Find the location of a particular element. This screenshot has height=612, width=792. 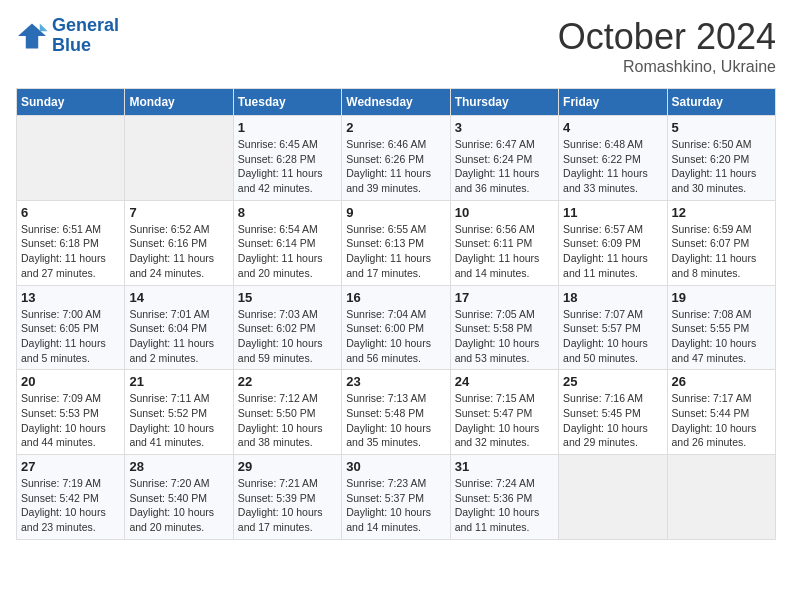

calendar-cell: 29Sunrise: 7:21 AM Sunset: 5:39 PM Dayli… is located at coordinates (287, 498).